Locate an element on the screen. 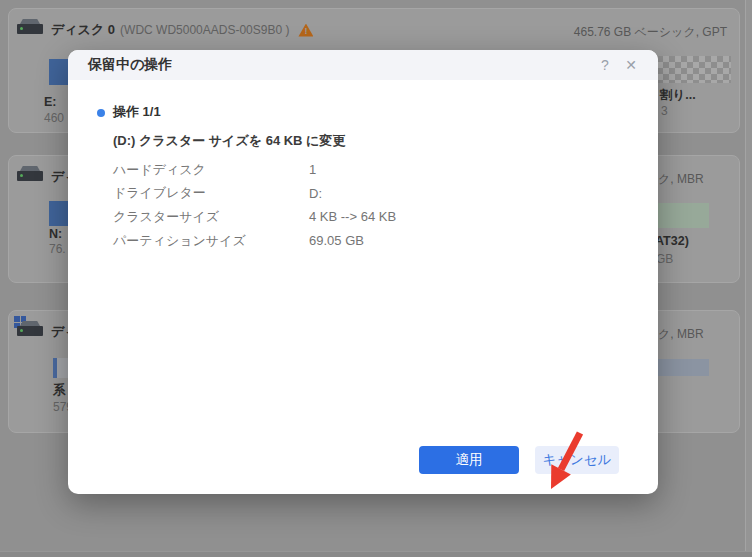 This screenshot has height=557, width=752. close-icon: ✕ is located at coordinates (631, 65).